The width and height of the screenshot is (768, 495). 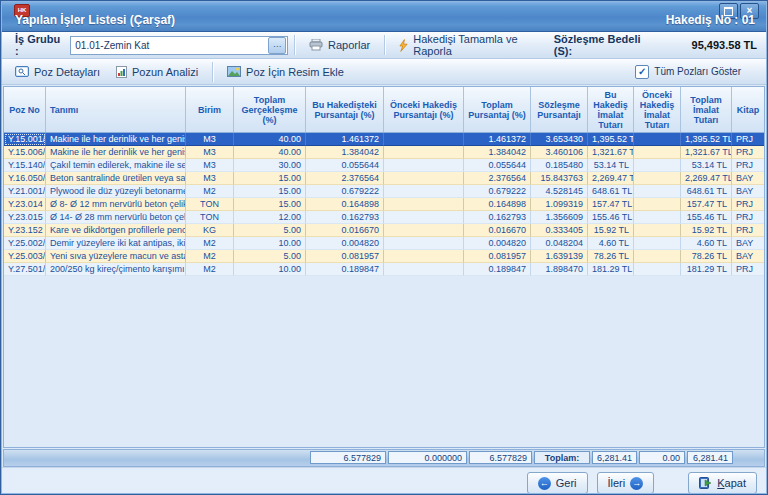 I want to click on cell-bu_tutar: 78.26 TL, so click(x=611, y=256).